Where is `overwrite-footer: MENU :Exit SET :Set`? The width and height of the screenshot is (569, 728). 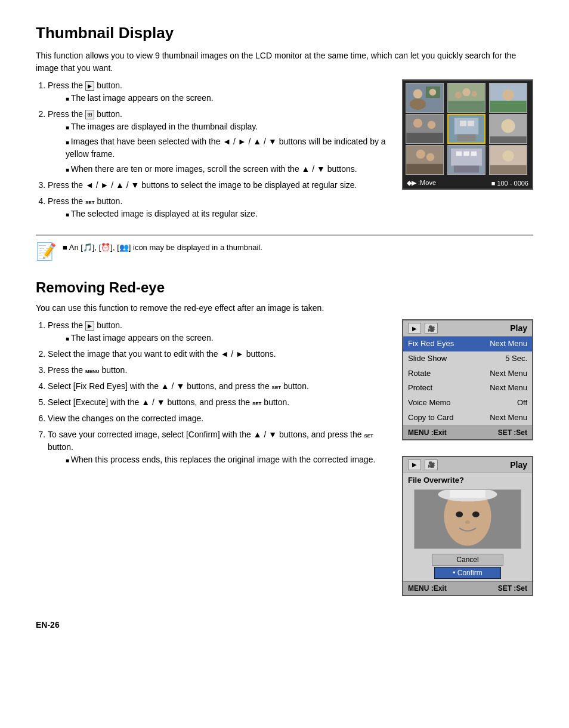
overwrite-footer: MENU :Exit SET :Set is located at coordinates (468, 588).